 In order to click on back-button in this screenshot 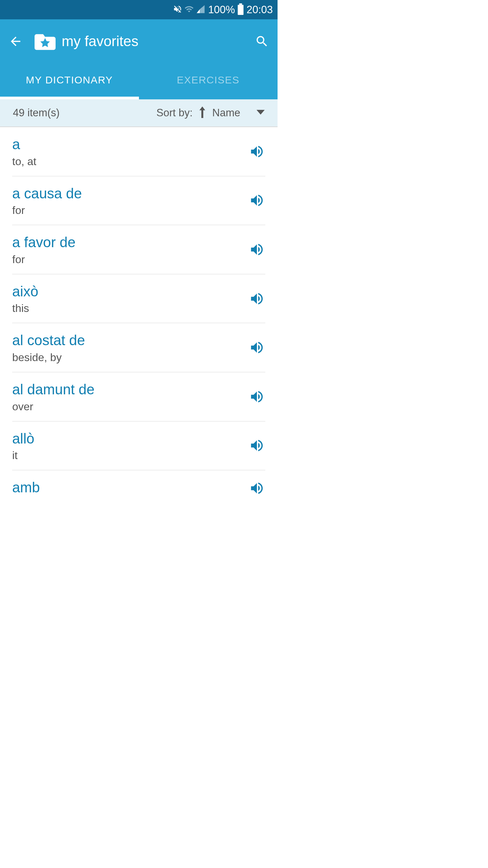, I will do `click(16, 41)`.